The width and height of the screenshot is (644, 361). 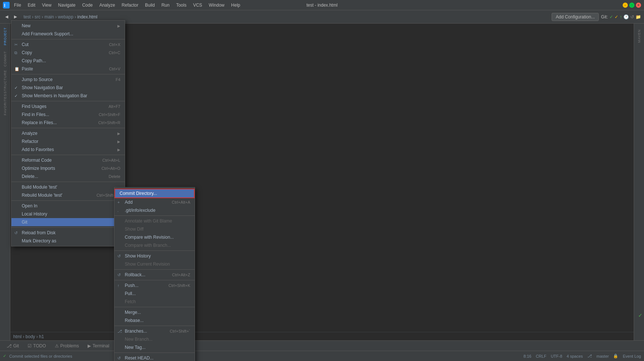 What do you see at coordinates (68, 206) in the screenshot?
I see `ctx-open-in: Open In ▶` at bounding box center [68, 206].